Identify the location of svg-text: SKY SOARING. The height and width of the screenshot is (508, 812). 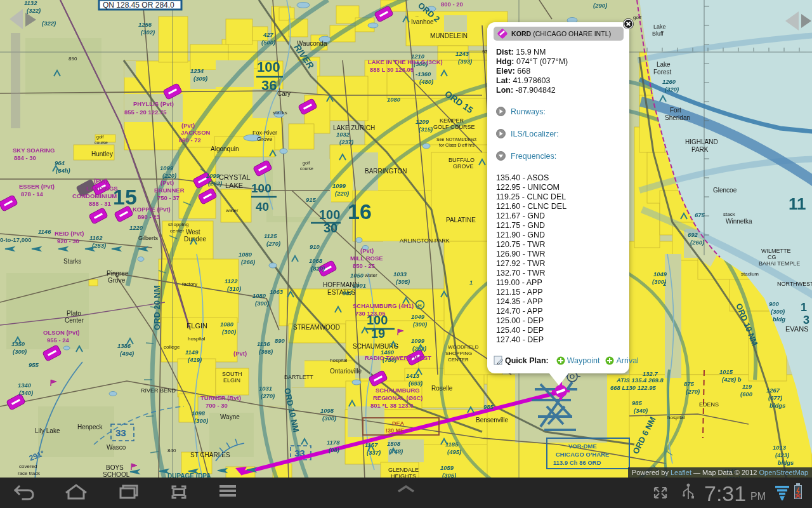
(34, 150).